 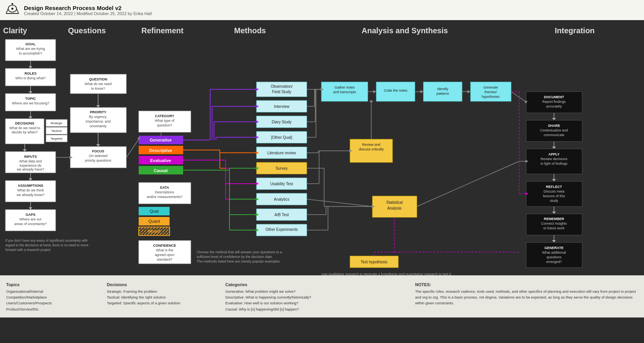 What do you see at coordinates (282, 153) in the screenshot?
I see `svg-text: Literature review` at bounding box center [282, 153].